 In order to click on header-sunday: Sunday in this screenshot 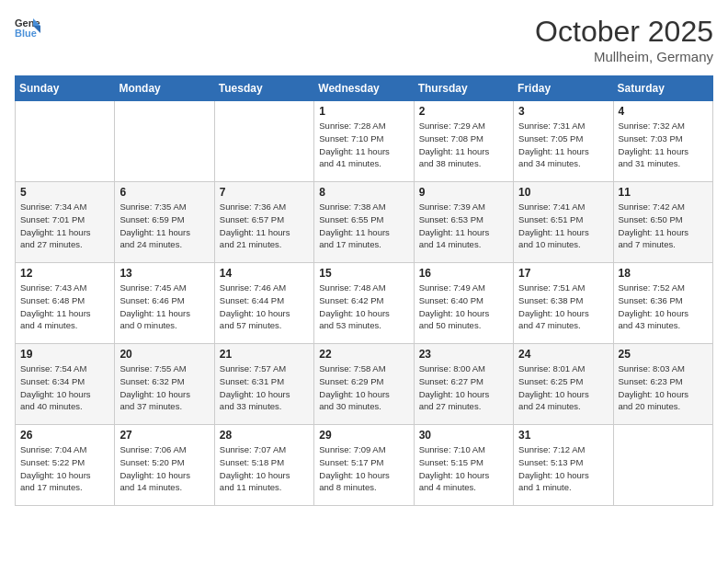, I will do `click(65, 88)`.